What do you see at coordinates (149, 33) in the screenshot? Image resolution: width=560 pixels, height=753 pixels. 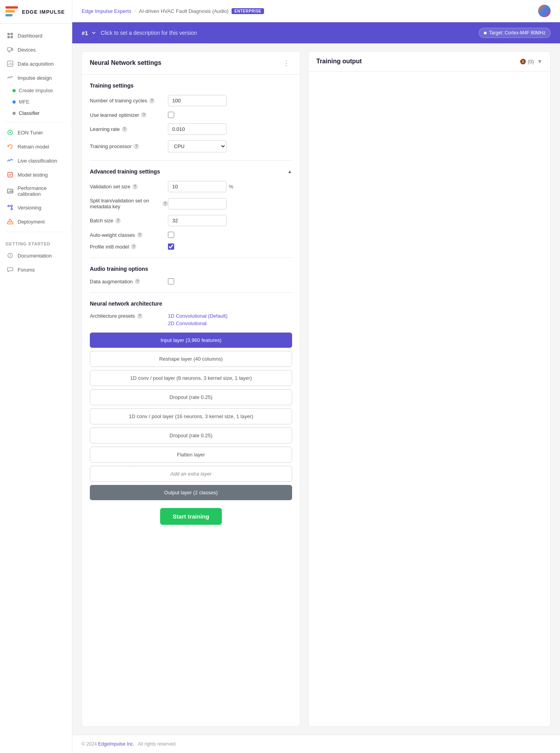 I see `version-description: Click to set a description for this vers…` at bounding box center [149, 33].